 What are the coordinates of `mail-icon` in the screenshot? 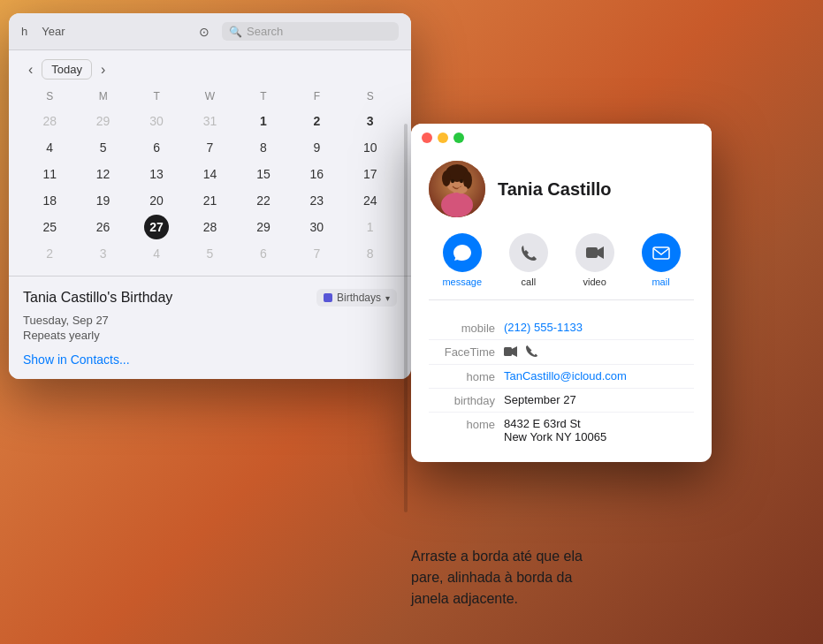 It's located at (661, 253).